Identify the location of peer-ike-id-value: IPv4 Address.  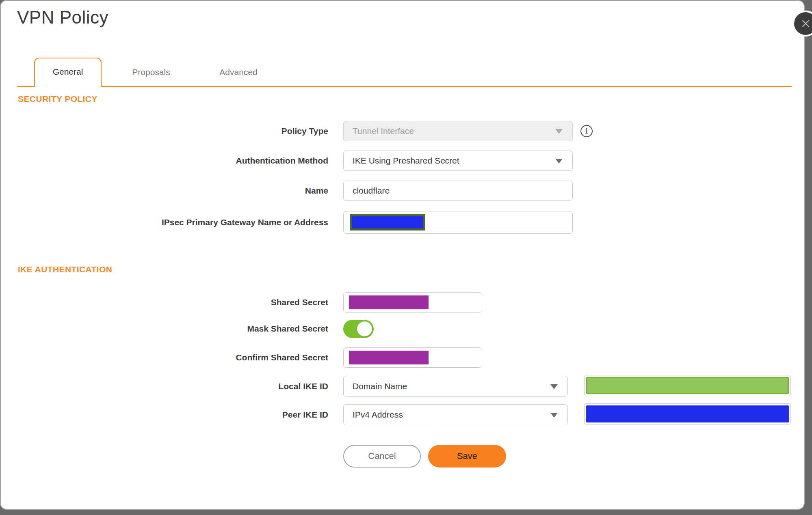
(378, 415).